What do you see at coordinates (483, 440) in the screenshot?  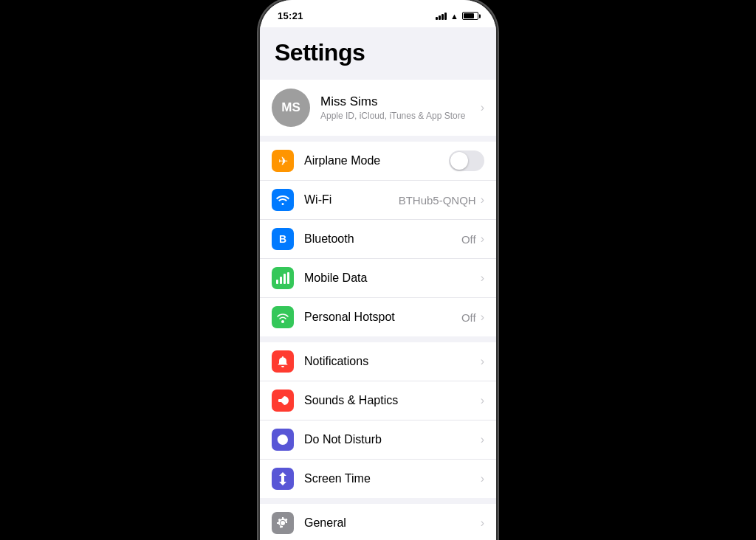 I see `do-not-disturb-chevron-icon: ›` at bounding box center [483, 440].